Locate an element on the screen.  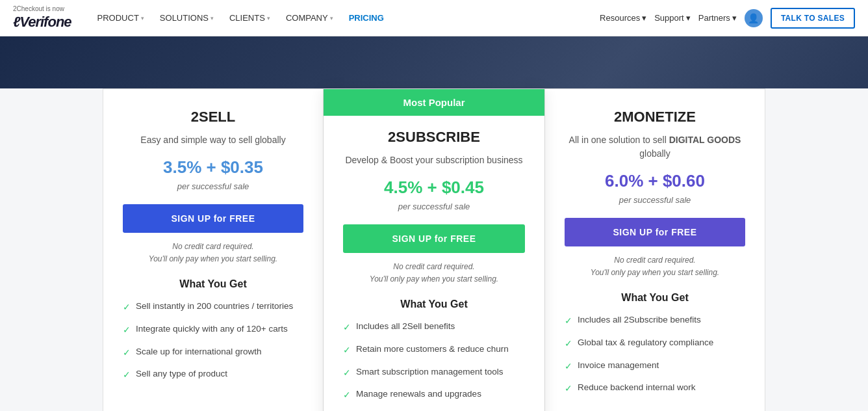
signup-button-2sell: SIGN UP for FREE is located at coordinates (213, 219).